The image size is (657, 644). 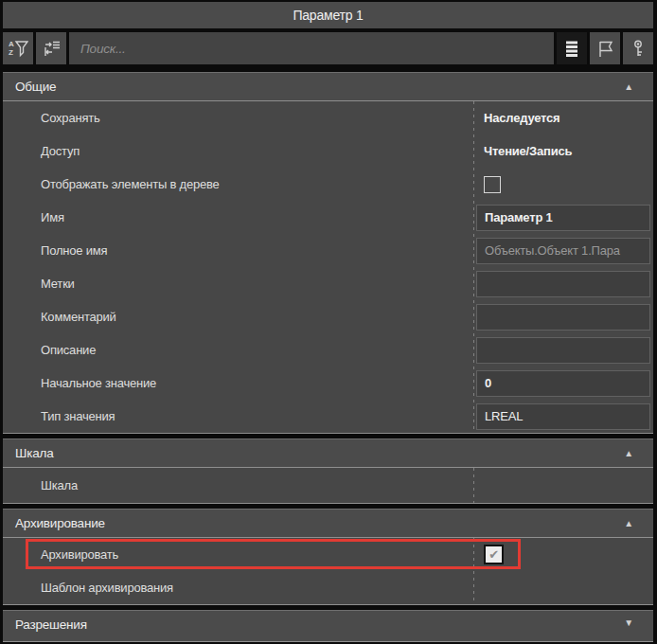 I want to click on property-label: Метки, so click(x=239, y=284).